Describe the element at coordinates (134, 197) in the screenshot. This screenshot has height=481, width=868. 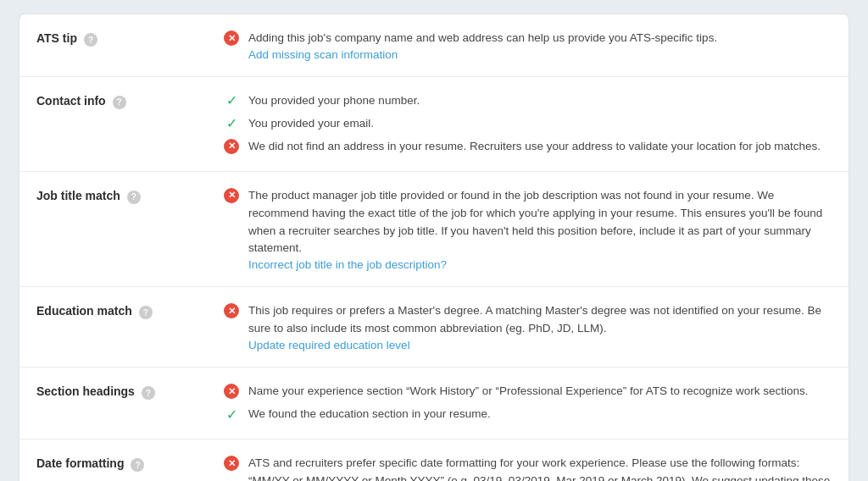
I see `help-icon-job-title-match: ?` at that location.